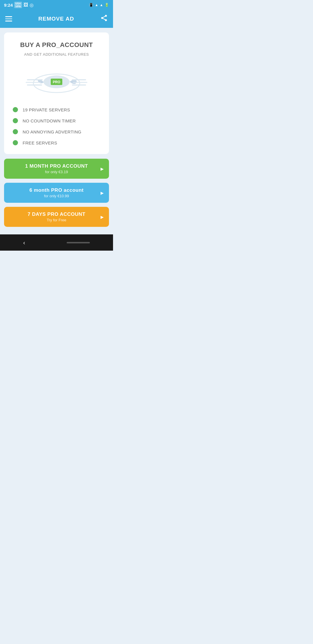  Describe the element at coordinates (57, 217) in the screenshot. I see `seven-days-text: 7 DAYS PRO ACCOUNT Try for Free` at that location.